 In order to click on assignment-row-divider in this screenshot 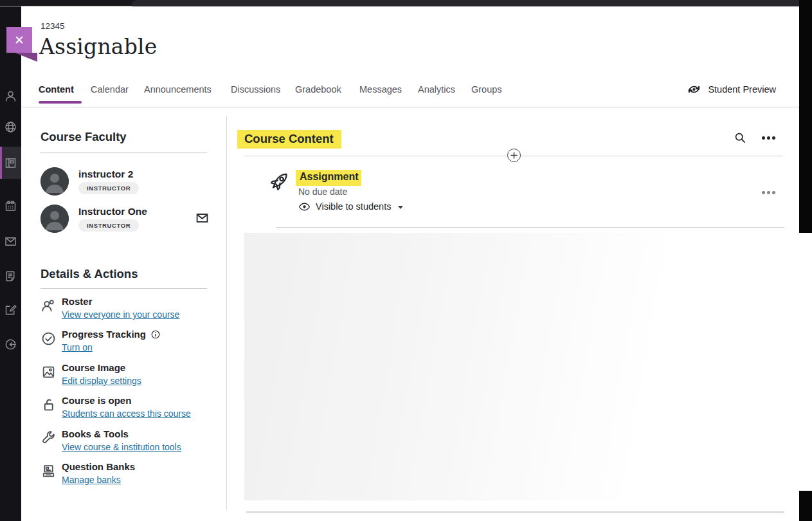, I will do `click(530, 228)`.